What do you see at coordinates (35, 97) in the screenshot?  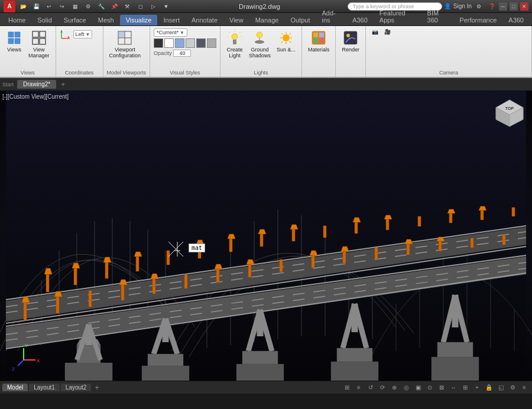 I see `viewport-label: [-][Custom View][Current]` at bounding box center [35, 97].